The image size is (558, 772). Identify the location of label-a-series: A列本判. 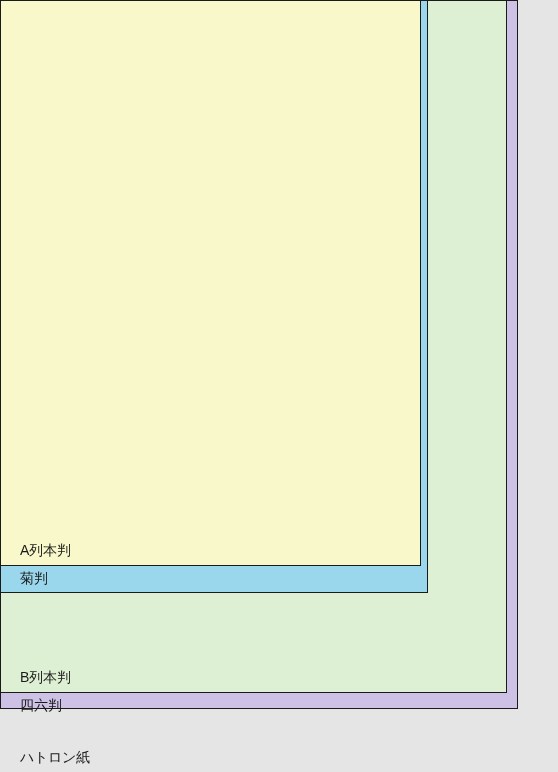
(46, 551).